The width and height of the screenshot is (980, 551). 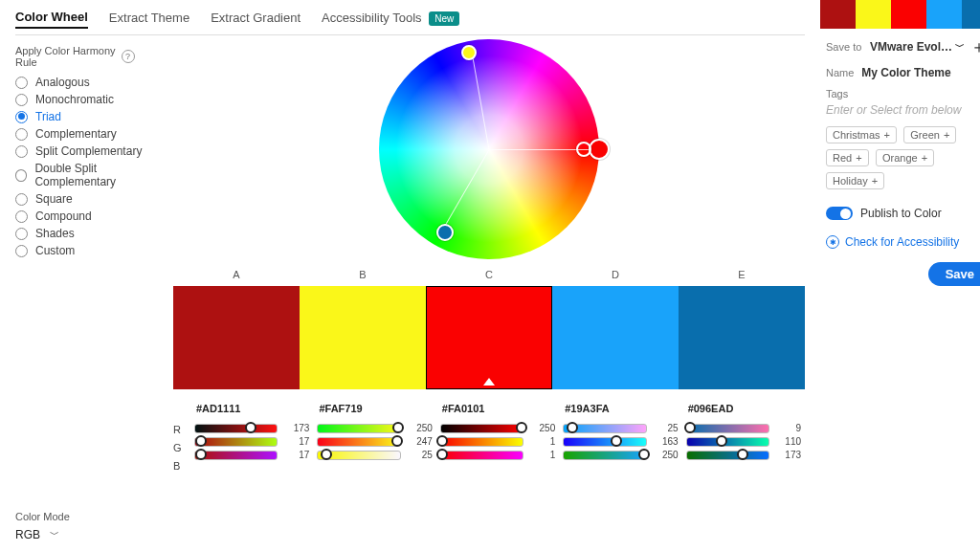 What do you see at coordinates (920, 73) in the screenshot?
I see `theme-name-input` at bounding box center [920, 73].